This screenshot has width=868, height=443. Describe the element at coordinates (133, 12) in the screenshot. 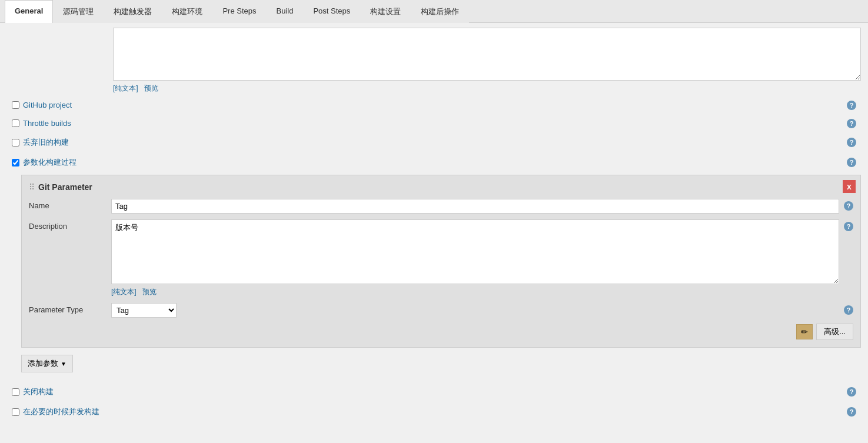

I see `tab-build-triggers: 构建触发器` at that location.